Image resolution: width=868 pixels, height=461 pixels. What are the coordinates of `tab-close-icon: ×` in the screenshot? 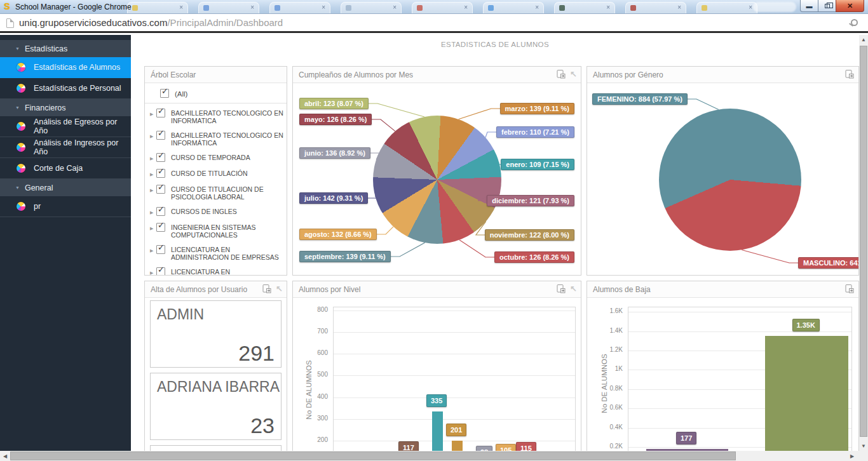 It's located at (608, 8).